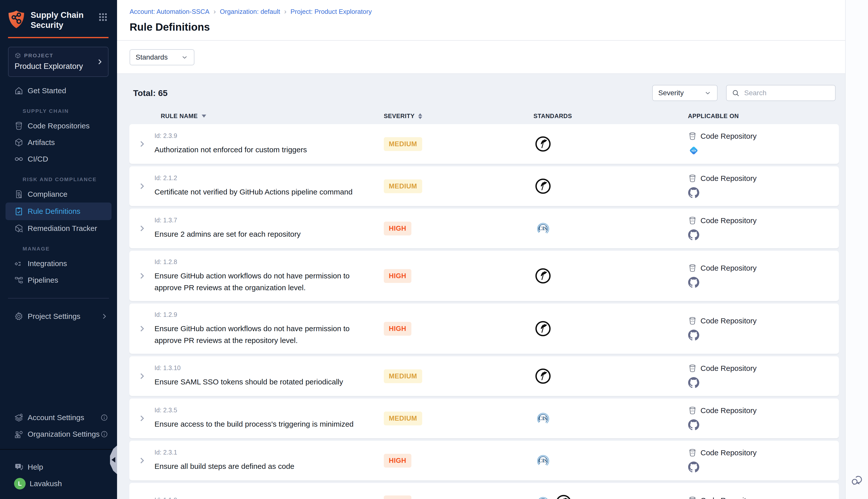 This screenshot has height=499, width=868. Describe the element at coordinates (484, 276) in the screenshot. I see `table-row: Id: 1.2.8 Ensure GitHub action workflows…` at that location.